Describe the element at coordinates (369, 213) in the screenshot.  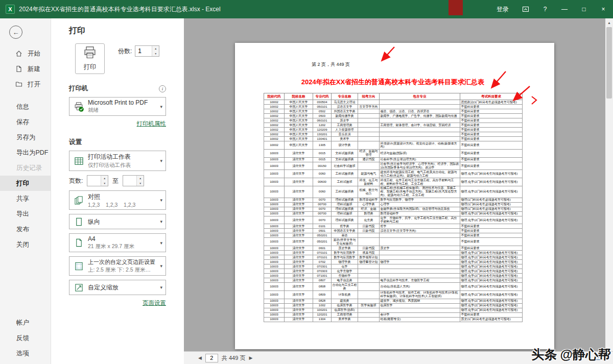
I see `table-cell: 数理类` at that location.